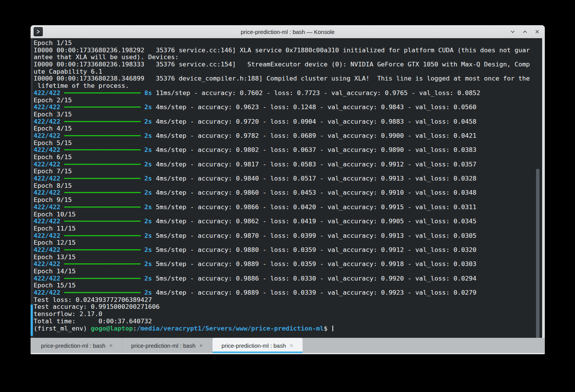  What do you see at coordinates (285, 129) in the screenshot?
I see `terminal-line: Epoch 4/15` at bounding box center [285, 129].